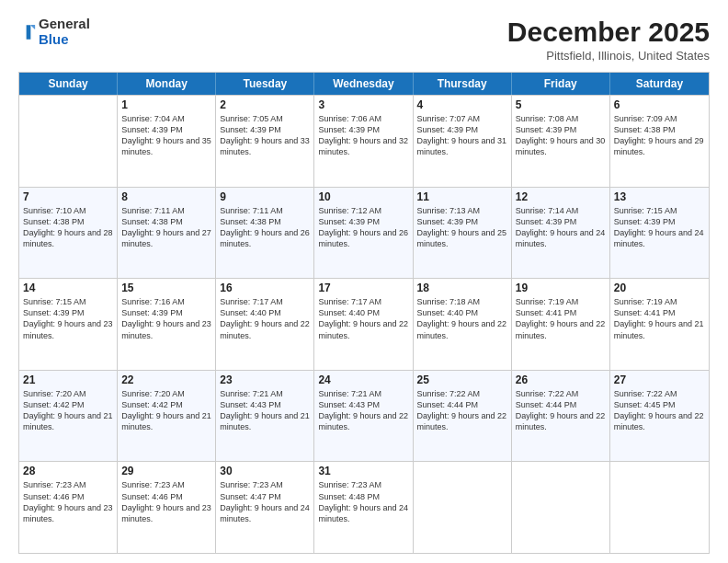 This screenshot has height=563, width=728. I want to click on cell-info: Sunrise: 7:15 AMSunset: 4:39 PMDaylight:…, so click(660, 228).